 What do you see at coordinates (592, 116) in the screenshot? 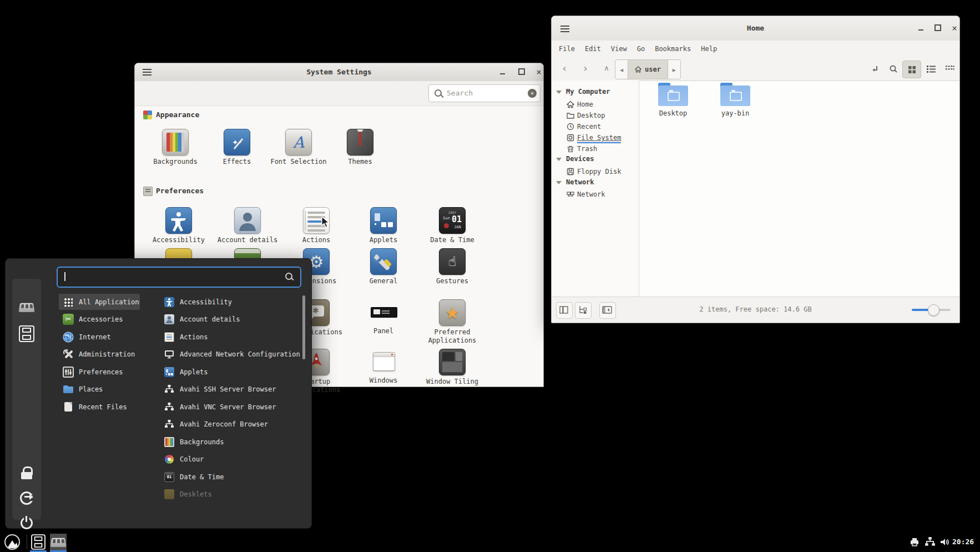
I see `sidebar-item-desktop: Desktop` at bounding box center [592, 116].